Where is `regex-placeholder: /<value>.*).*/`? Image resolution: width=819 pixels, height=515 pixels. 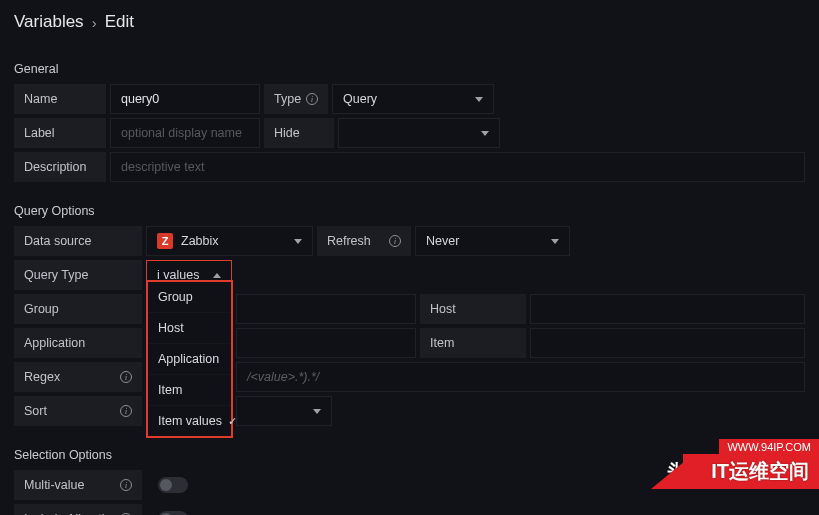
regex-placeholder: /<value>.*).*/ is located at coordinates (283, 377).